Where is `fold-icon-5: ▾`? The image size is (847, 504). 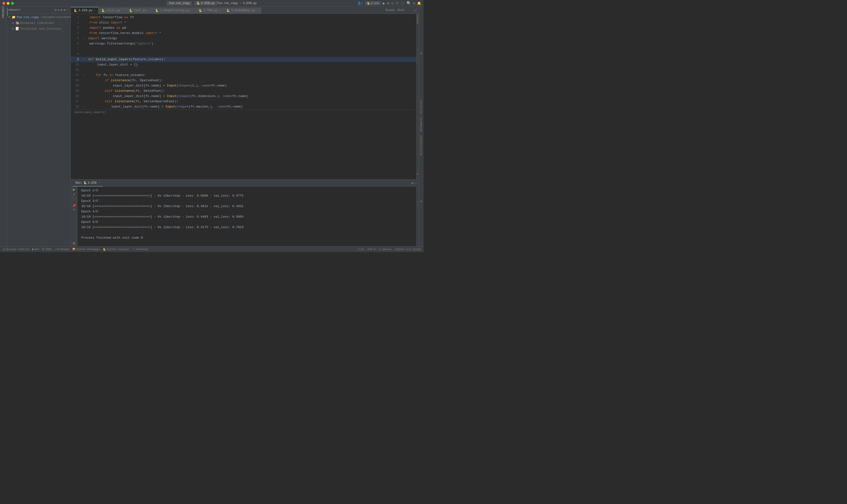
fold-icon-5: ▾ is located at coordinates (84, 38).